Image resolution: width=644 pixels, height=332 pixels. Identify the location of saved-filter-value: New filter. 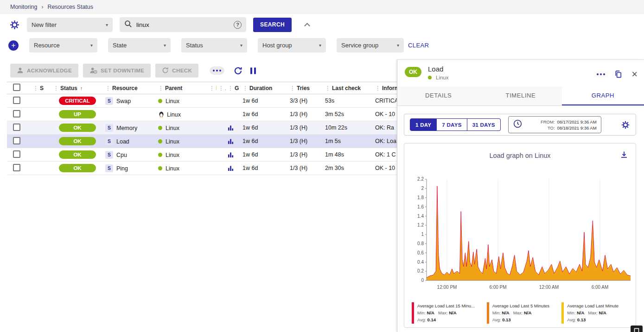
(44, 25).